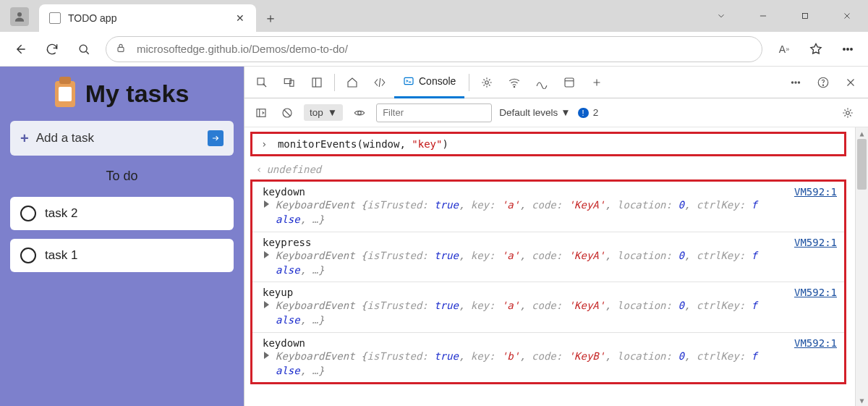 The width and height of the screenshot is (868, 406). Describe the element at coordinates (569, 83) in the screenshot. I see `application-icon` at that location.